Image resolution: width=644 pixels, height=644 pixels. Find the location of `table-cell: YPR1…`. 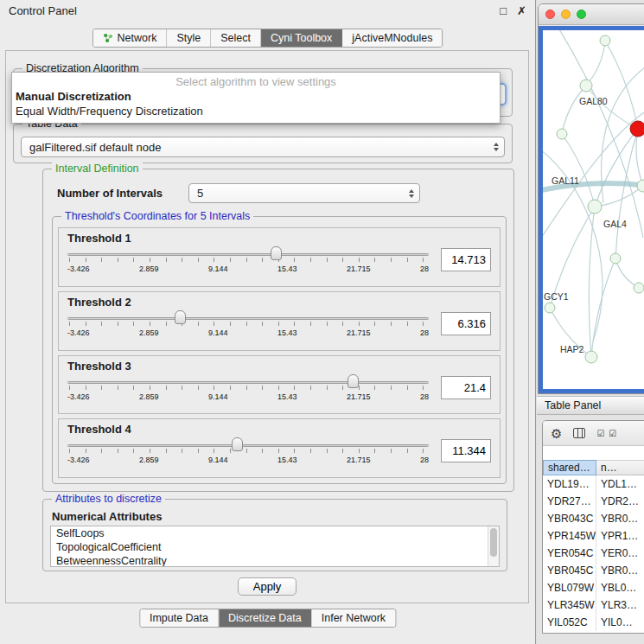

table-cell: YPR1… is located at coordinates (621, 536).